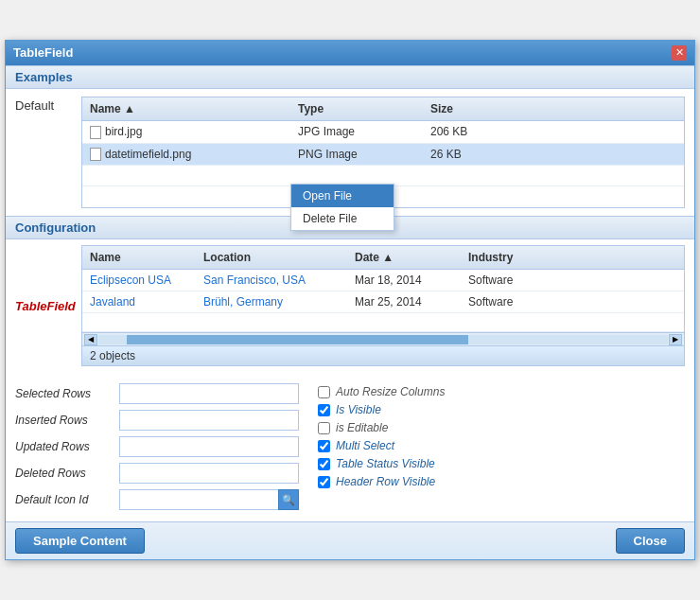 This screenshot has height=600, width=700. I want to click on form-checkboxes-right: Auto Resize Columns Is Visible is Editab…, so click(501, 450).